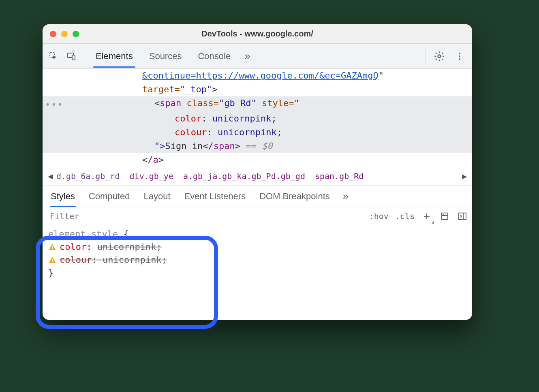 Image resolution: width=539 pixels, height=392 pixels. What do you see at coordinates (50, 176) in the screenshot?
I see `breadcrumb-scroll-left-icon: ◀` at bounding box center [50, 176].